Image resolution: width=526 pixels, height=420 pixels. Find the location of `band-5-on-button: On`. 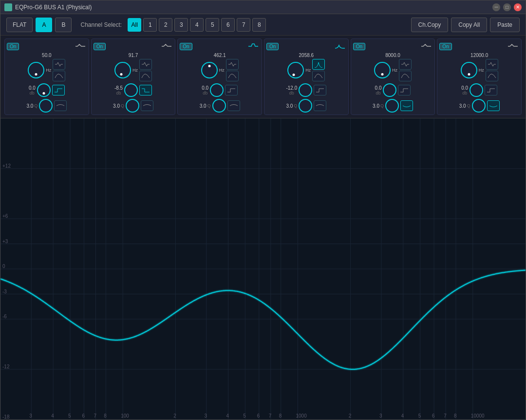

band-5-on-button: On is located at coordinates (359, 47).